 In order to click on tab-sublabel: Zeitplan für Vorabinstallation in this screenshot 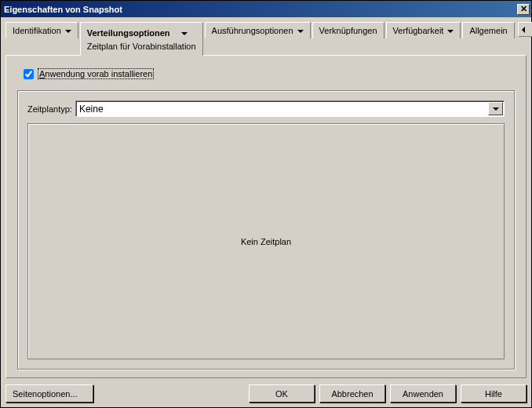, I will do `click(141, 46)`.